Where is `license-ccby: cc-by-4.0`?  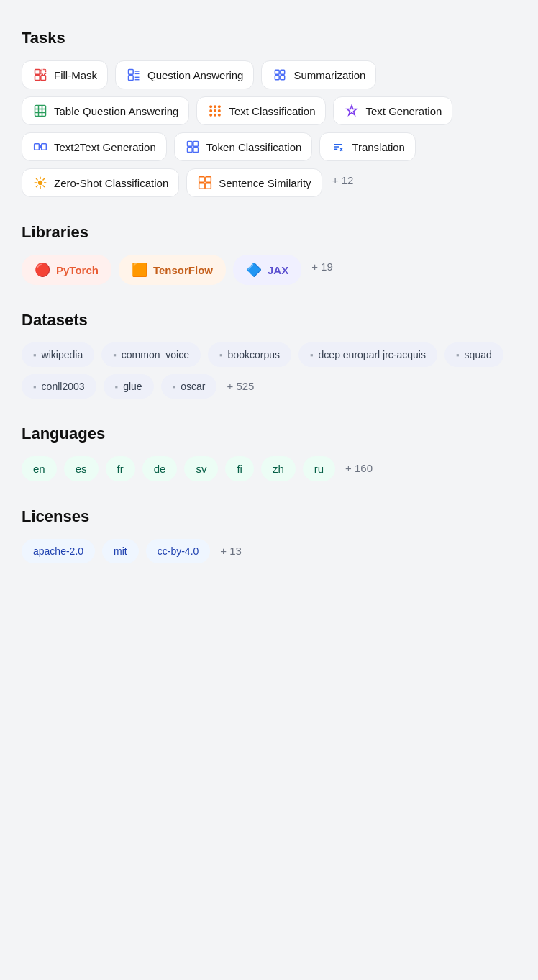 license-ccby: cc-by-4.0 is located at coordinates (178, 551).